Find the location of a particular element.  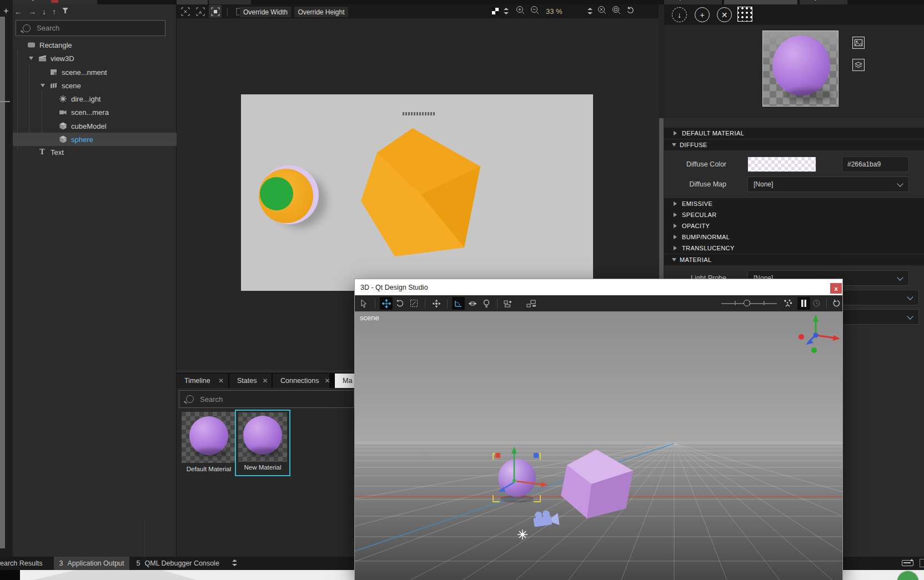

slider-handle is located at coordinates (747, 303).